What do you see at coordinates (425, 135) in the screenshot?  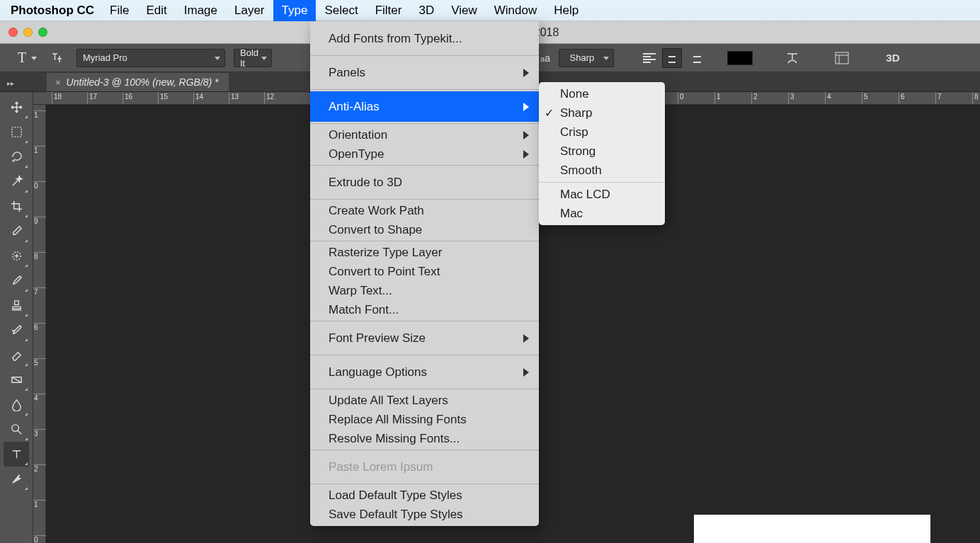 I see `menu-item-orientation: Orientation` at bounding box center [425, 135].